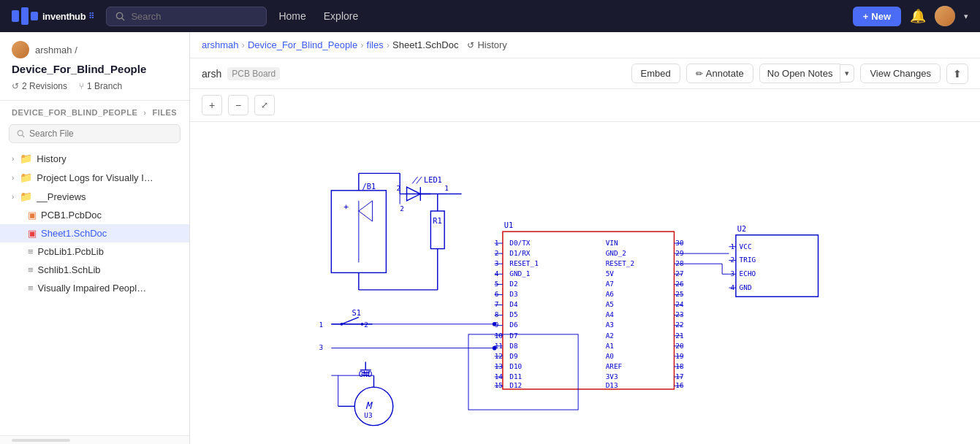 The width and height of the screenshot is (980, 444). I want to click on svg-text: U3, so click(368, 415).